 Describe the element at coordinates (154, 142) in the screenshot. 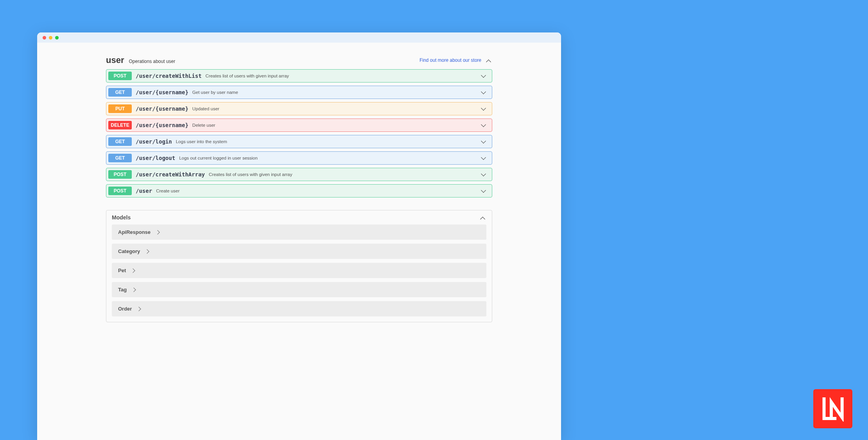

I see `operation-path: /user/login` at that location.